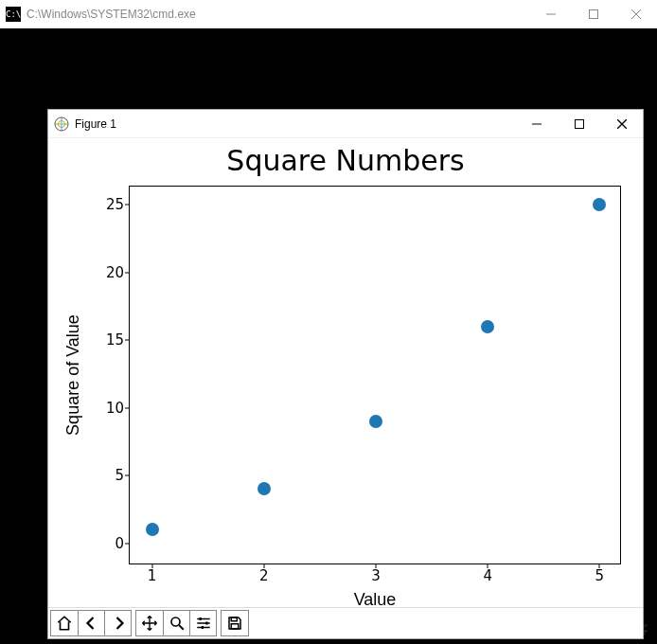 This screenshot has width=657, height=644. Describe the element at coordinates (150, 623) in the screenshot. I see `pan-button` at that location.